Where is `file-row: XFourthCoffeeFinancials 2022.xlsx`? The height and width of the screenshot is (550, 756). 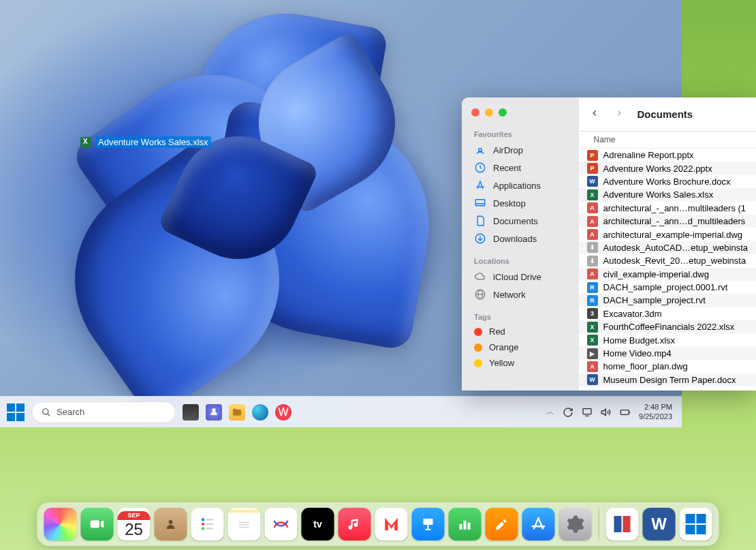
file-row: XFourthCoffeeFinancials 2022.xlsx is located at coordinates (667, 327).